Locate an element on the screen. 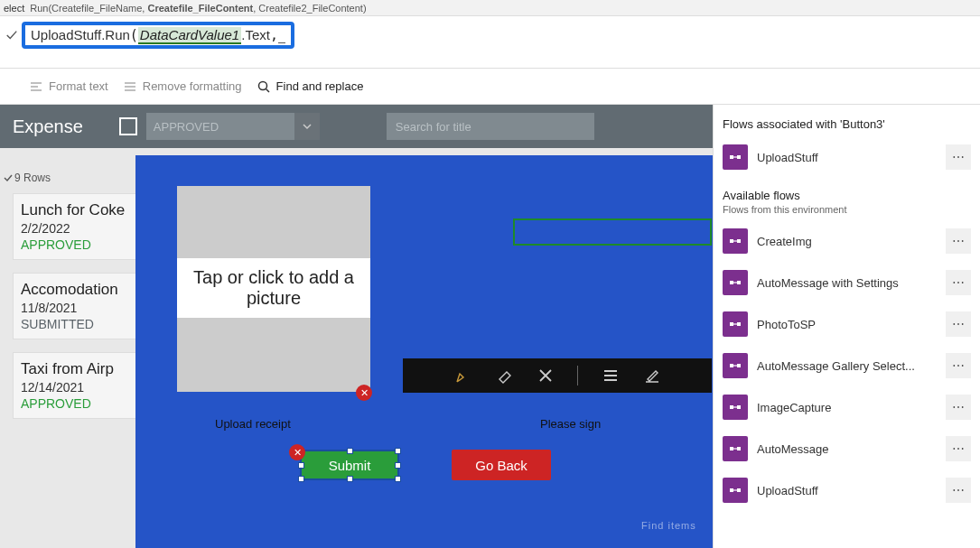 Image resolution: width=980 pixels, height=548 pixels. status-dropdown: APPROVED is located at coordinates (233, 126).